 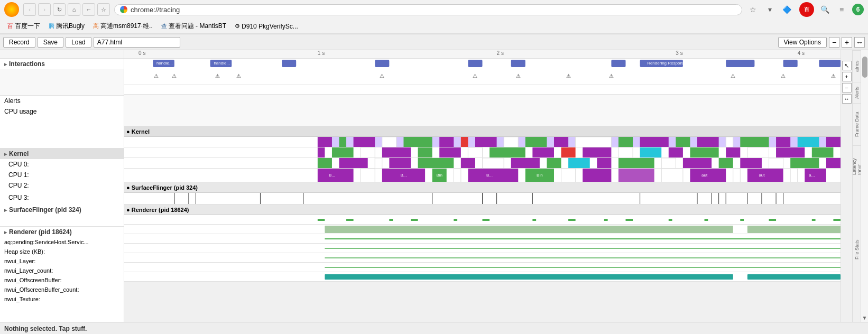 I want to click on save-button: Save, so click(x=51, y=42).